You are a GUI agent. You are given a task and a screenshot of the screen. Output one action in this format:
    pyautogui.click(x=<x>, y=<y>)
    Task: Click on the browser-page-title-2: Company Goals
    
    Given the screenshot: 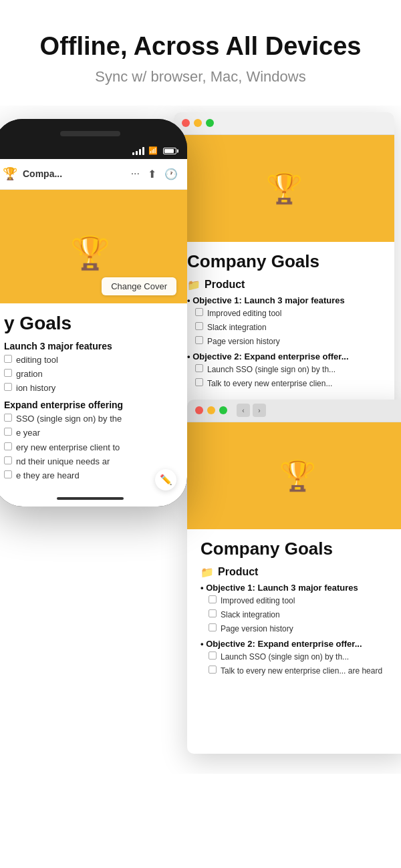 What is the action you would take?
    pyautogui.click(x=297, y=549)
    